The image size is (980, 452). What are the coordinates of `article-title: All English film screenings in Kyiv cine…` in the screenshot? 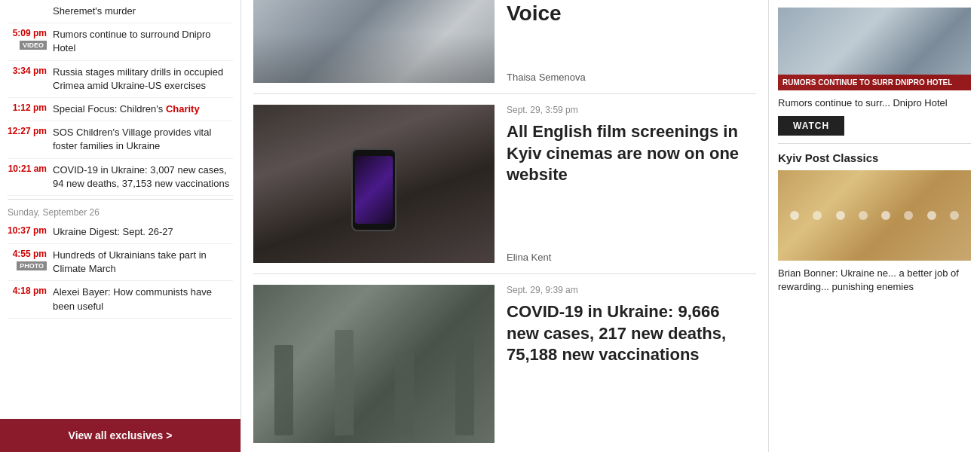 It's located at (632, 154).